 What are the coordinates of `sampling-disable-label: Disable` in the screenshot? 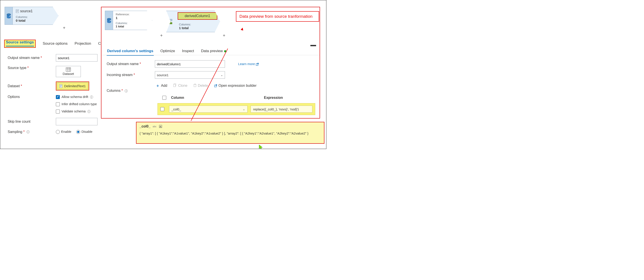 It's located at (87, 132).